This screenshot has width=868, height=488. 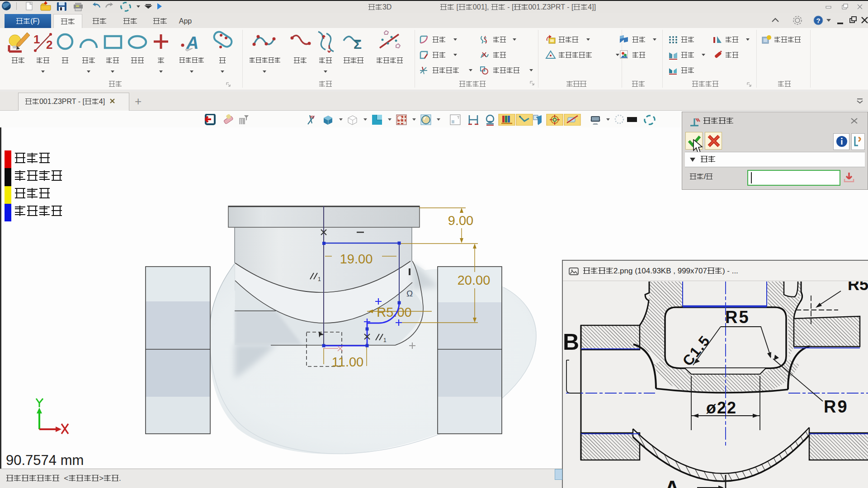 I want to click on svg-text: B, so click(x=571, y=342).